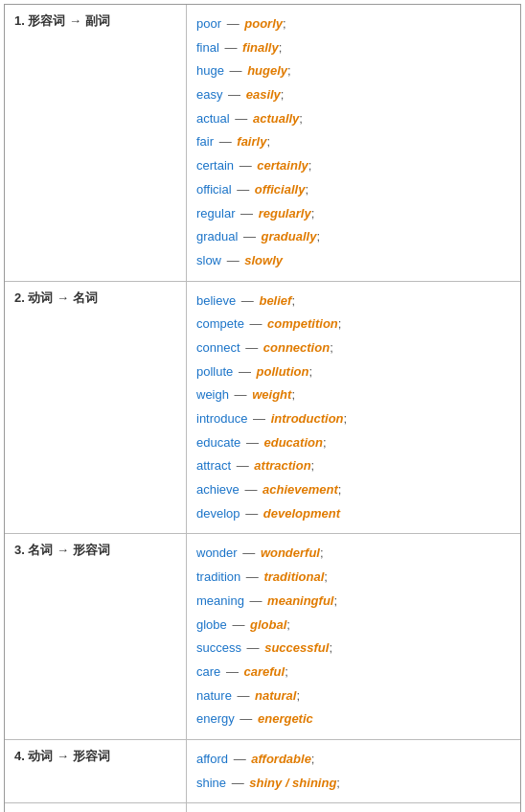  I want to click on word-base: certain, so click(215, 165).